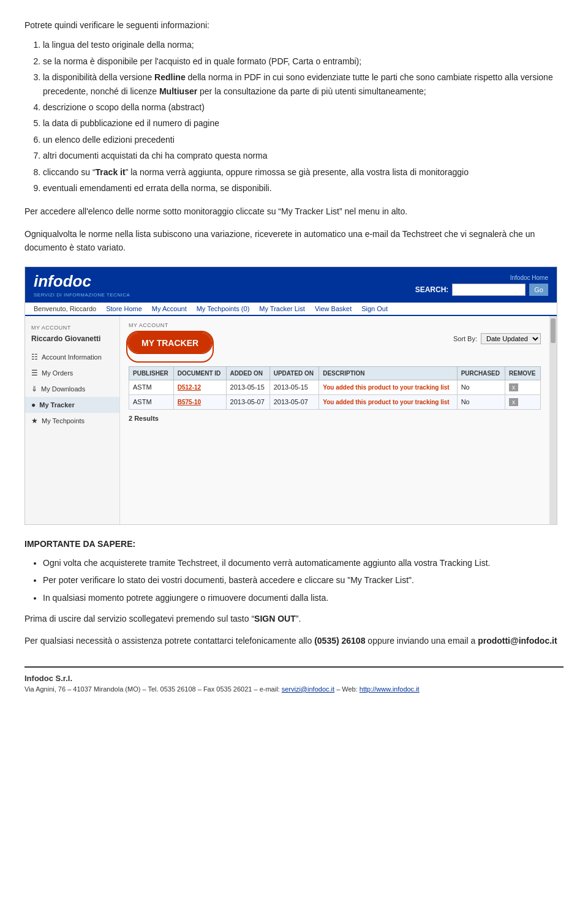 This screenshot has height=912, width=588. I want to click on sidebar-item-downloads: ⇓ My Downloads, so click(72, 389).